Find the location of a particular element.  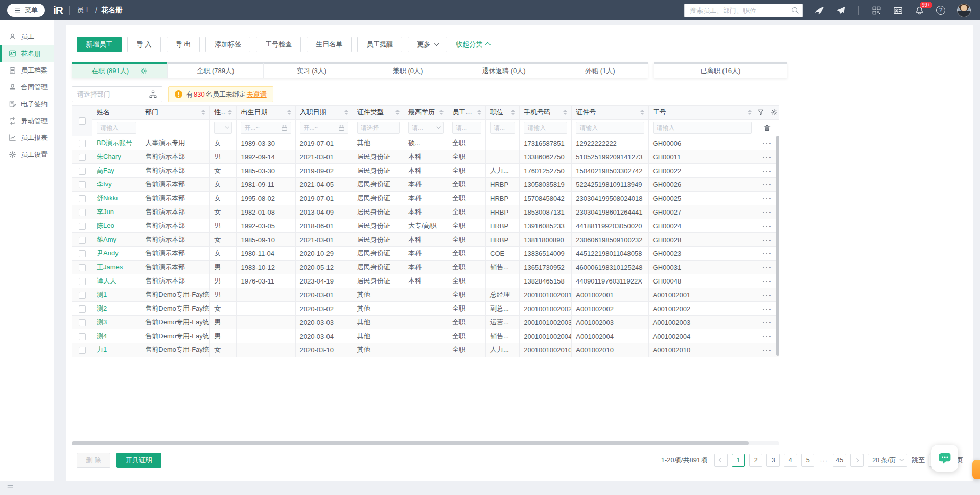

filter-name-input: 请输入 is located at coordinates (116, 128).